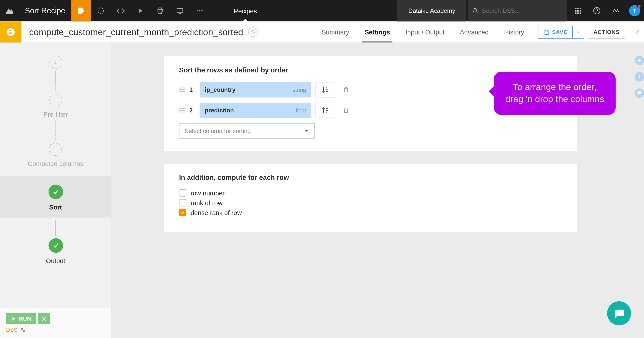 The width and height of the screenshot is (644, 338). What do you see at coordinates (299, 90) in the screenshot?
I see `sort-column-type: string` at bounding box center [299, 90].